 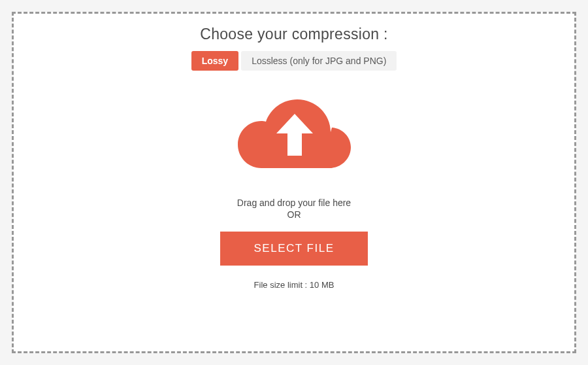 What do you see at coordinates (294, 61) in the screenshot?
I see `compression-toggle: Lossy Lossless (only for JPG and PNG)` at bounding box center [294, 61].